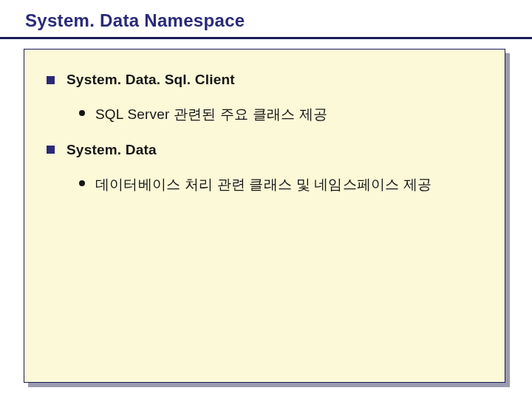 The width and height of the screenshot is (532, 399). I want to click on list-item: 데이터베이스 처리 관련 클래스 및 네임스페이스 제공, so click(281, 185).